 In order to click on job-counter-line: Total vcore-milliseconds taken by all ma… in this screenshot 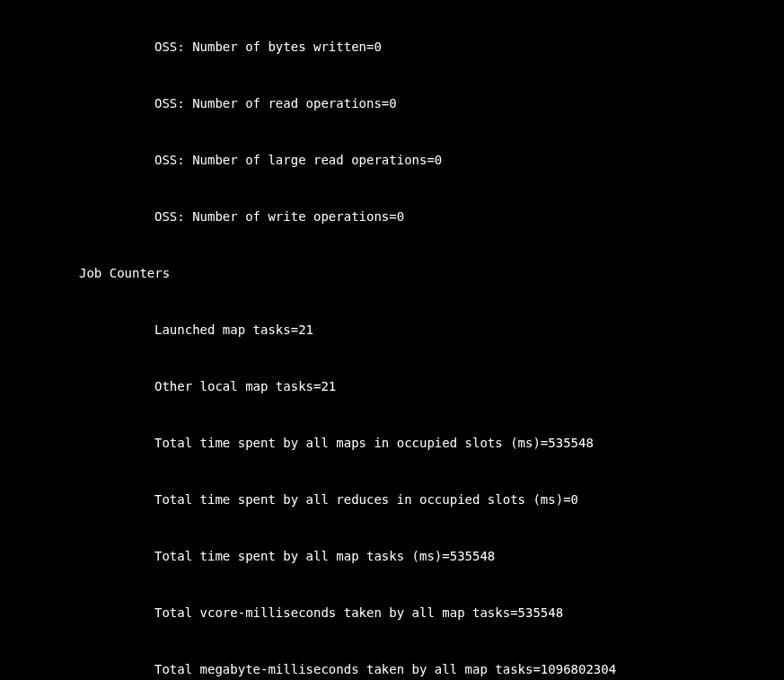, I will do `click(392, 613)`.